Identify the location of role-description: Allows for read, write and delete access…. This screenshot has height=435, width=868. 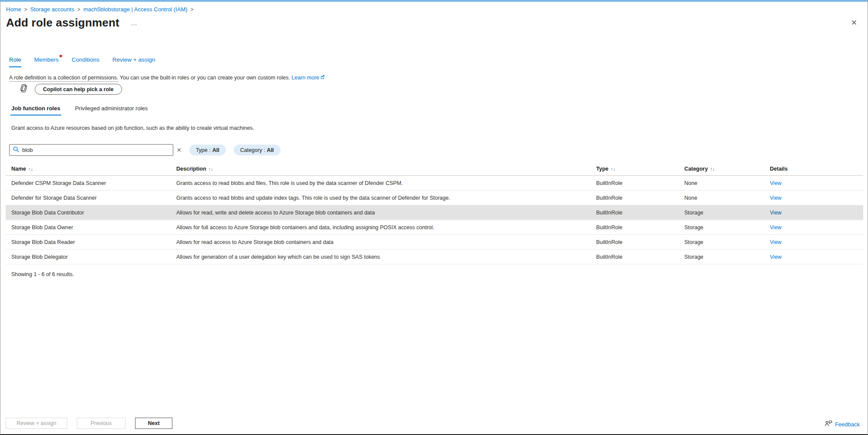
(386, 213).